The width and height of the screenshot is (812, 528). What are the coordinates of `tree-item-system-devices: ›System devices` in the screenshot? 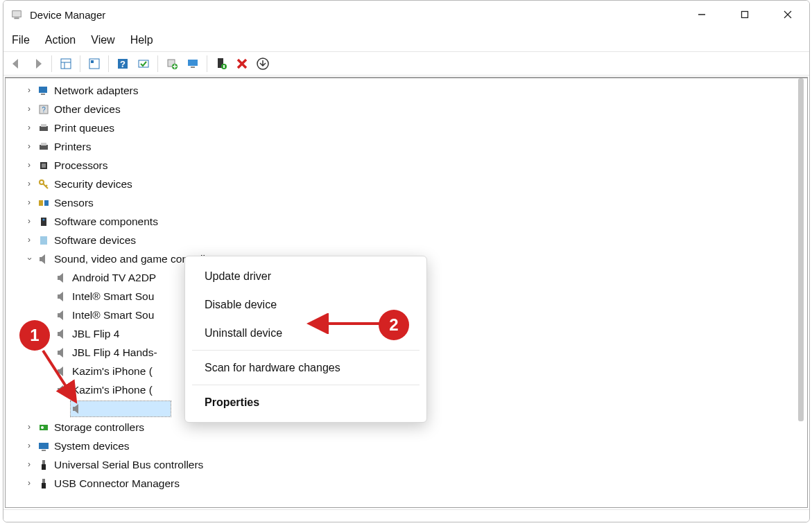 It's located at (406, 446).